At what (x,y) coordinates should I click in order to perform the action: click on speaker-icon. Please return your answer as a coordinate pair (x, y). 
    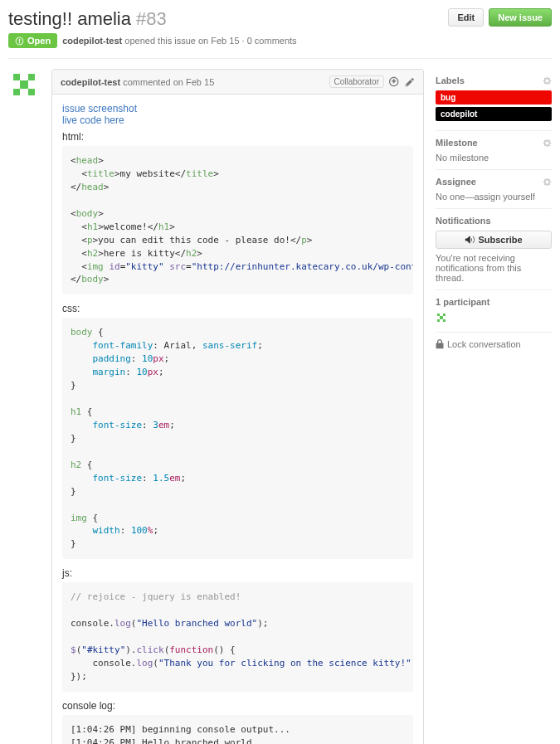
    Looking at the image, I should click on (470, 240).